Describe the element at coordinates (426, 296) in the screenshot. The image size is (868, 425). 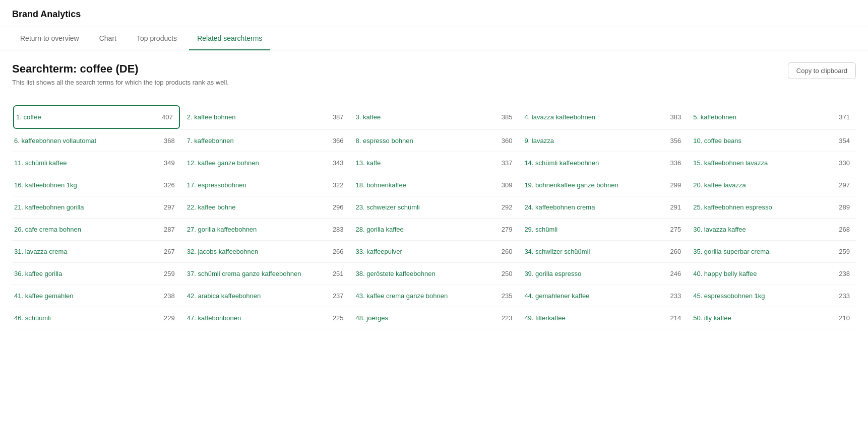
I see `item-term: 43. kaffee crema ganze bohnen` at that location.